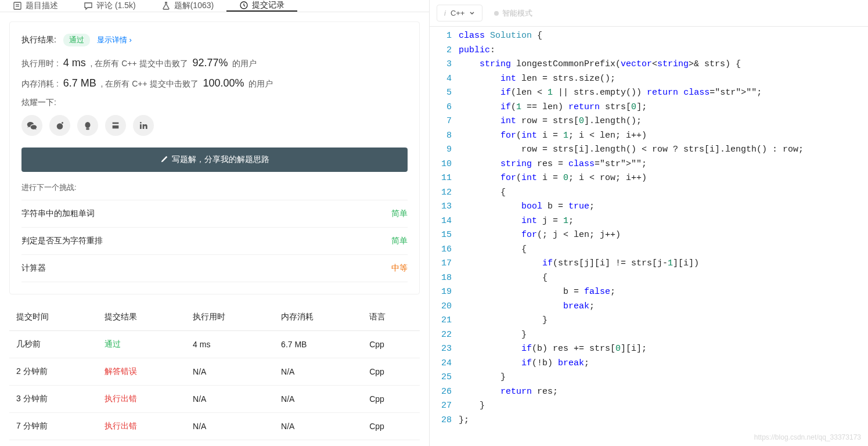 Image resolution: width=868 pixels, height=446 pixels. What do you see at coordinates (262, 6) in the screenshot?
I see `tab-submissions: 提交记录` at bounding box center [262, 6].